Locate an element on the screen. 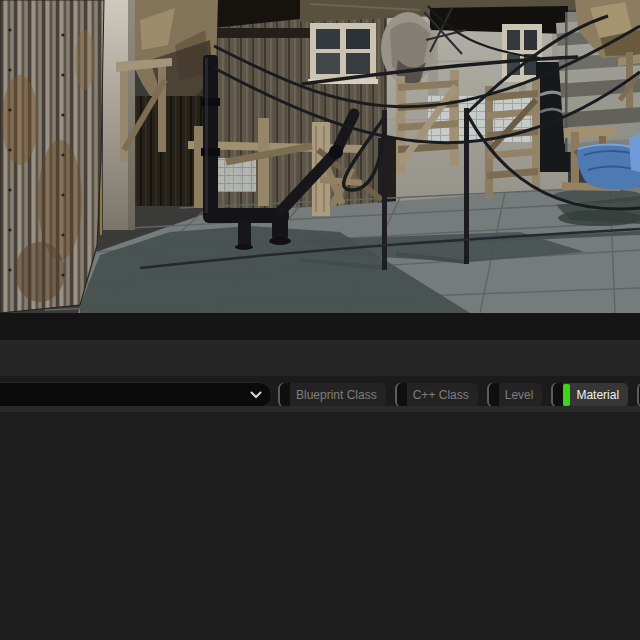  filter-label: C++ Class is located at coordinates (442, 395).